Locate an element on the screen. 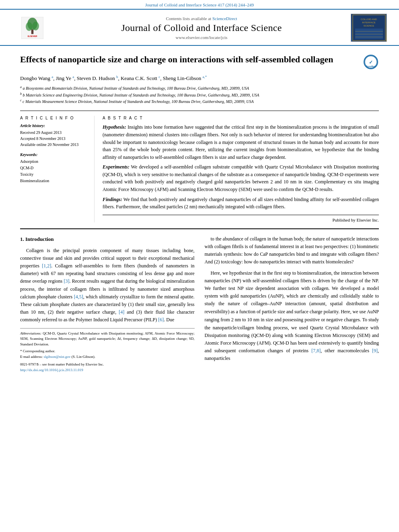 This screenshot has width=399, height=532. issn-line: 0021-9797/$ – see front matter Published… is located at coordinates (107, 365).